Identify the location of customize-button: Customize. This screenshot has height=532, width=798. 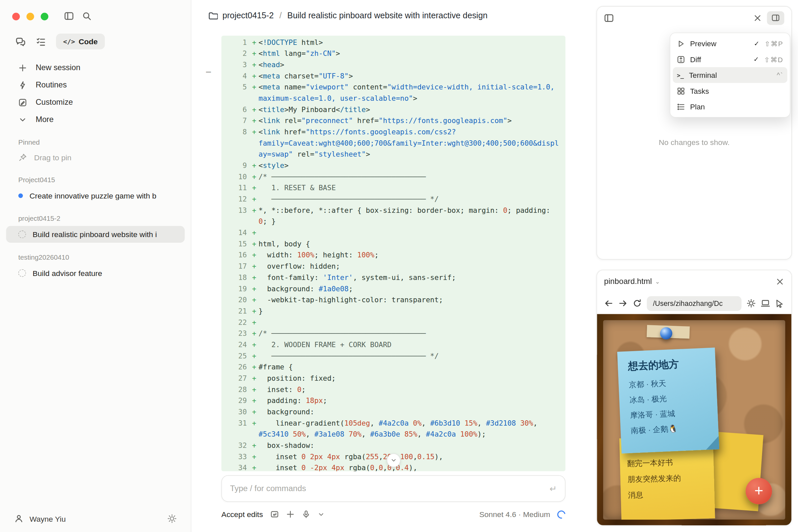
(96, 102).